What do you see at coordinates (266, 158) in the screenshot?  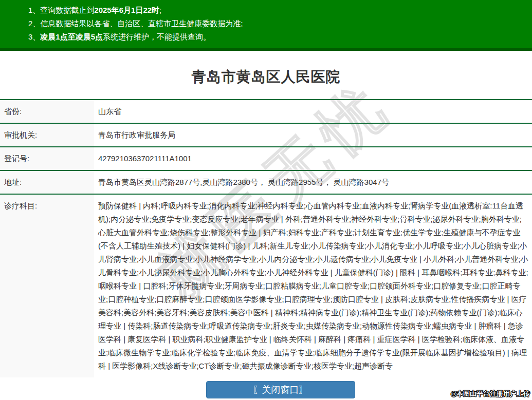 I see `table-row-registration-number: 登记号: 42792103637021111A1001` at bounding box center [266, 158].